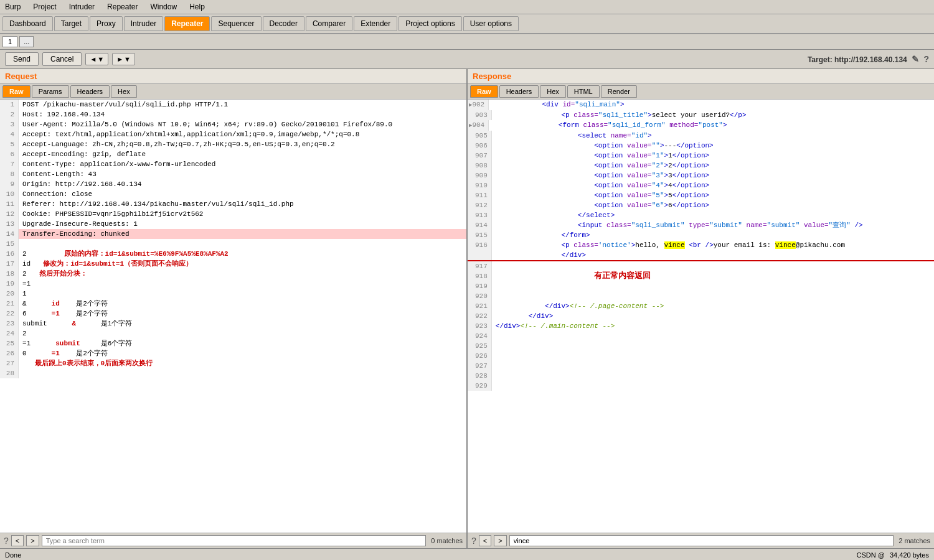  I want to click on tab-proxy: Proxy, so click(106, 24).